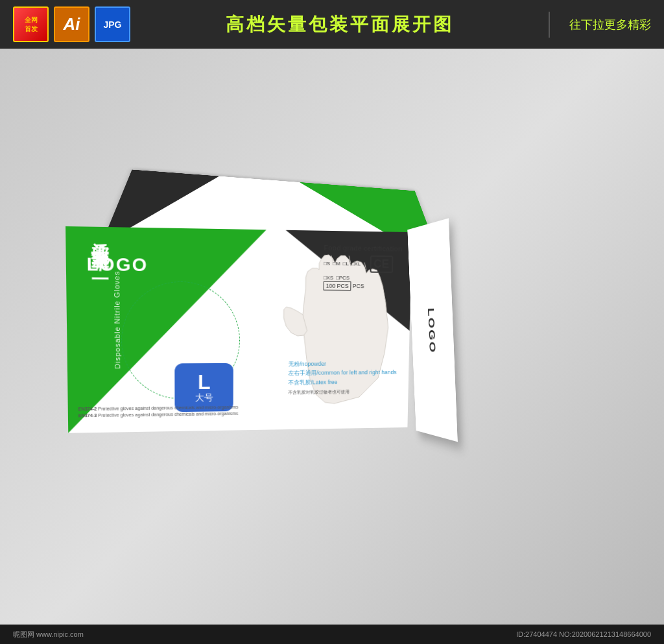 This screenshot has width=664, height=644. Describe the element at coordinates (610, 25) in the screenshot. I see `banner-subtitle: 往下拉更多精彩` at that location.